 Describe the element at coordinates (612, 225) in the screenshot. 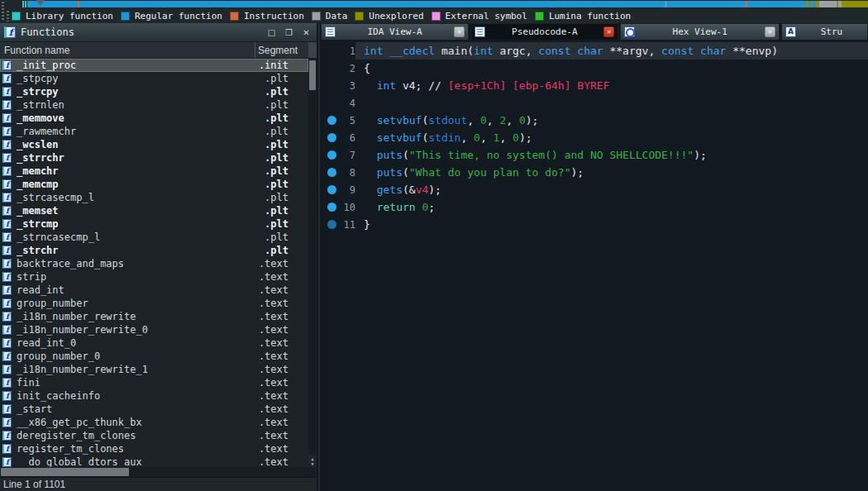

I see `code-text: }` at that location.